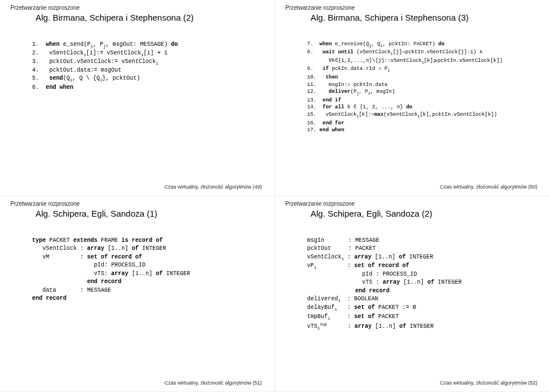  I want to click on slide-footer: Czas wirtualny, złożoność algorytmów (51…, so click(213, 383).